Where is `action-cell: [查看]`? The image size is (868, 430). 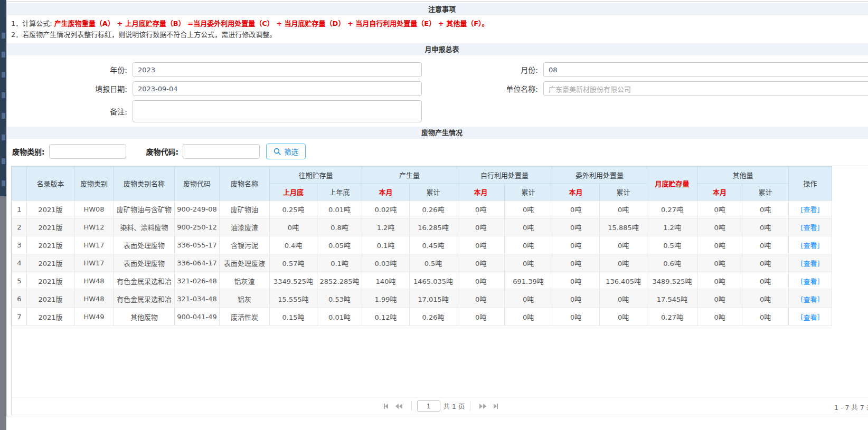 action-cell: [查看] is located at coordinates (810, 317).